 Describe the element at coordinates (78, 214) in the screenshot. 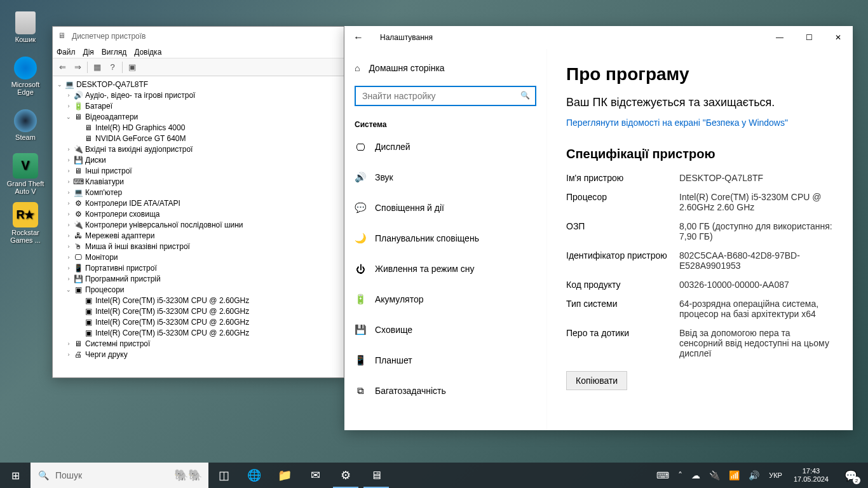

I see `category-icon: ⚙` at that location.